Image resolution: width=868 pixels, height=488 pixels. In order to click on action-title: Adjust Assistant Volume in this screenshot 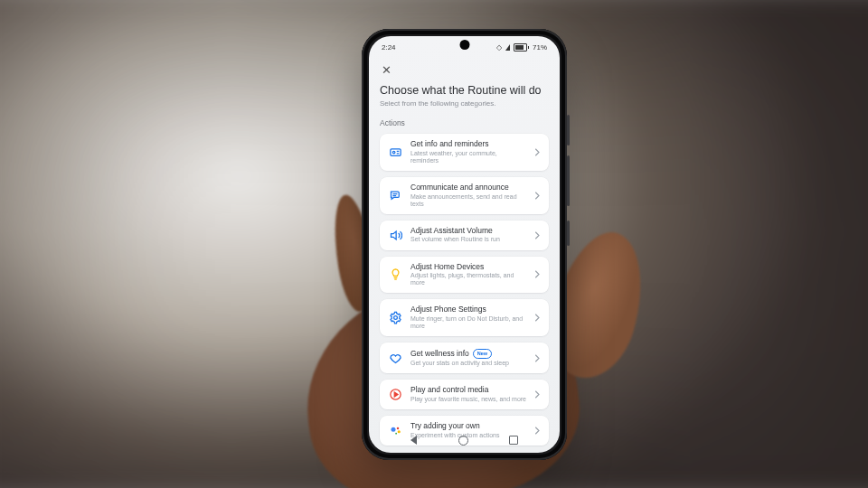, I will do `click(468, 231)`.